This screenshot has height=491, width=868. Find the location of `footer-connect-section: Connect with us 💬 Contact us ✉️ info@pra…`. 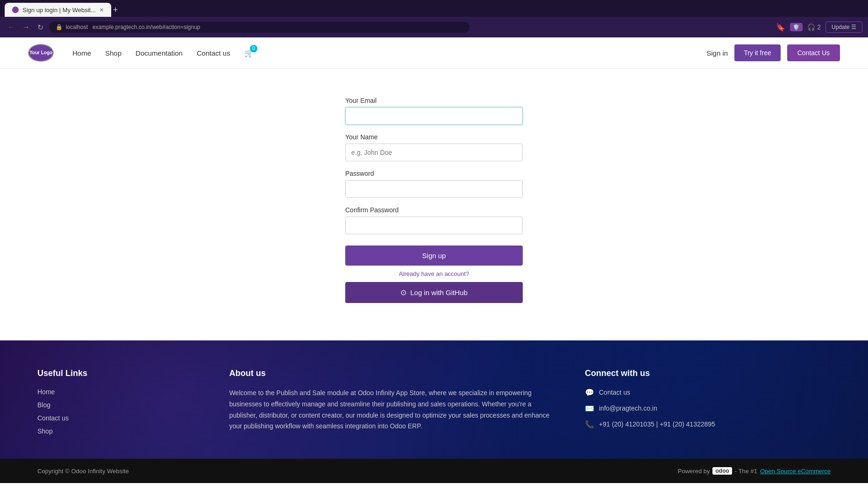

footer-connect-section: Connect with us 💬 Contact us ✉️ info@pra… is located at coordinates (708, 404).